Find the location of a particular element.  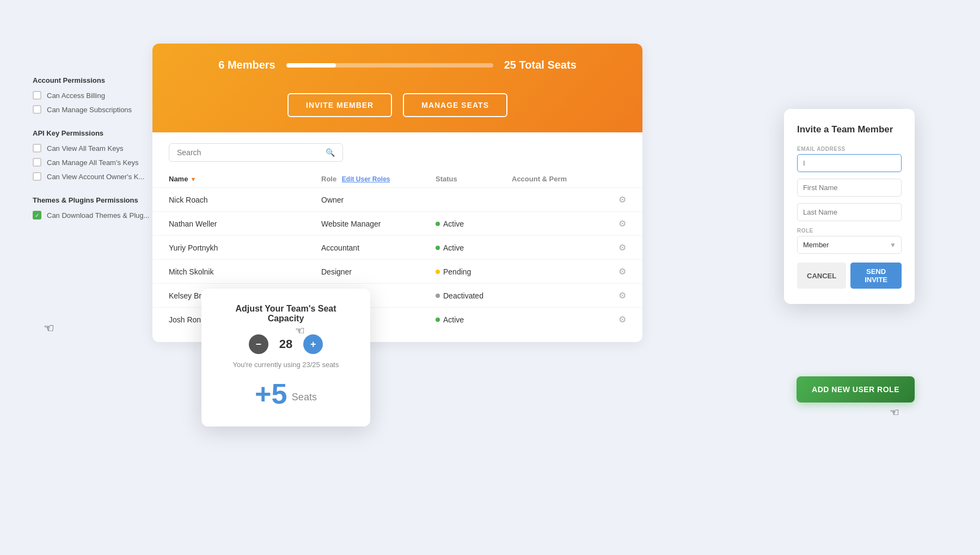

search-icon: 🔍 is located at coordinates (330, 153).